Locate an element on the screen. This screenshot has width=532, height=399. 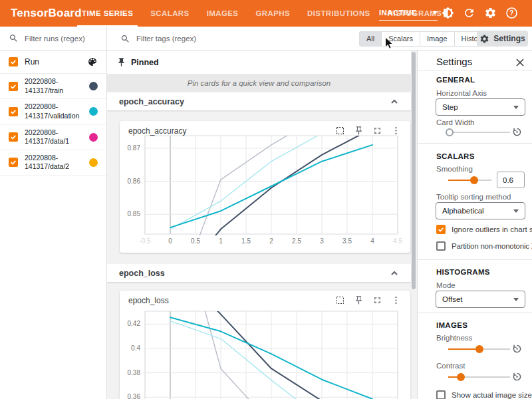
filter-image-button: Image is located at coordinates (438, 39).